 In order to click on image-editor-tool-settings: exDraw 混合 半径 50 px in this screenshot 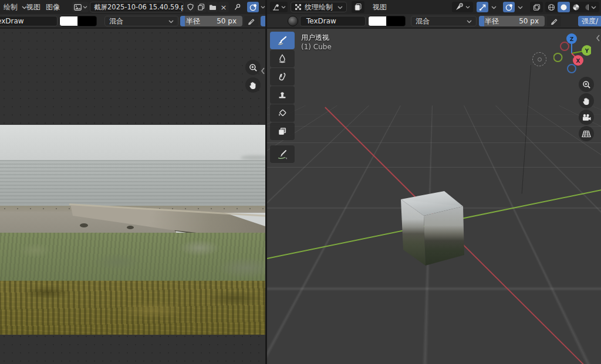, I will do `click(133, 21)`.